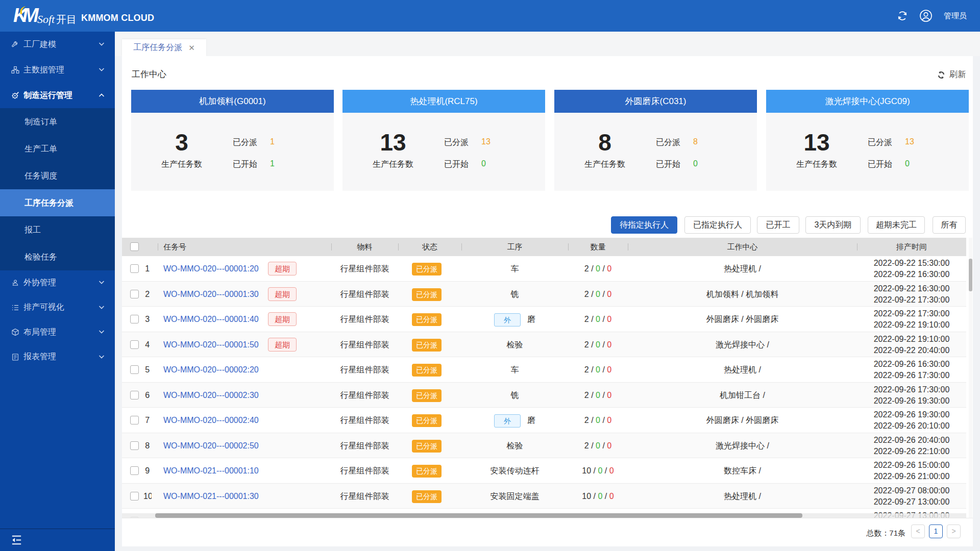 This screenshot has height=551, width=980. What do you see at coordinates (46, 19) in the screenshot?
I see `svg-text: Soft` at bounding box center [46, 19].